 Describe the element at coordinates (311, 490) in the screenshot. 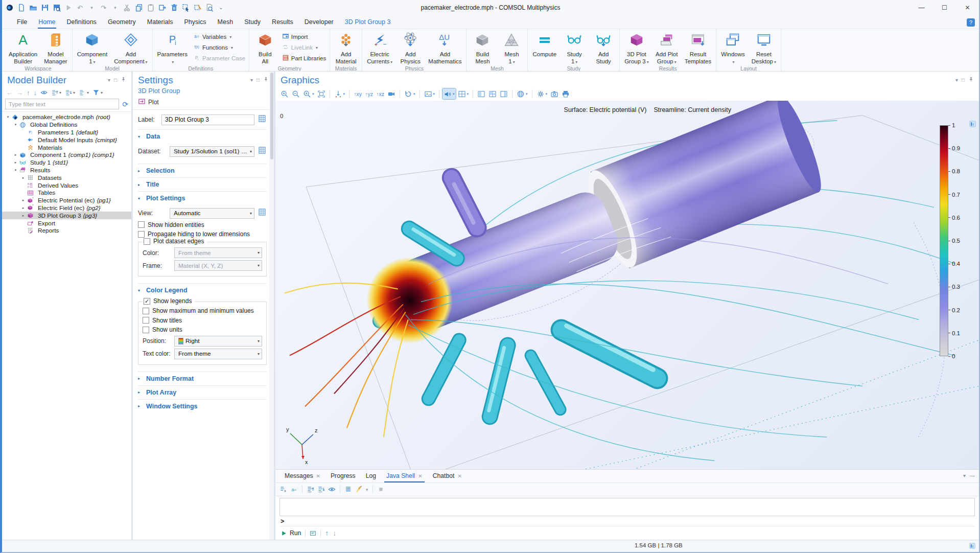

I see `expand-arrow-icon` at that location.